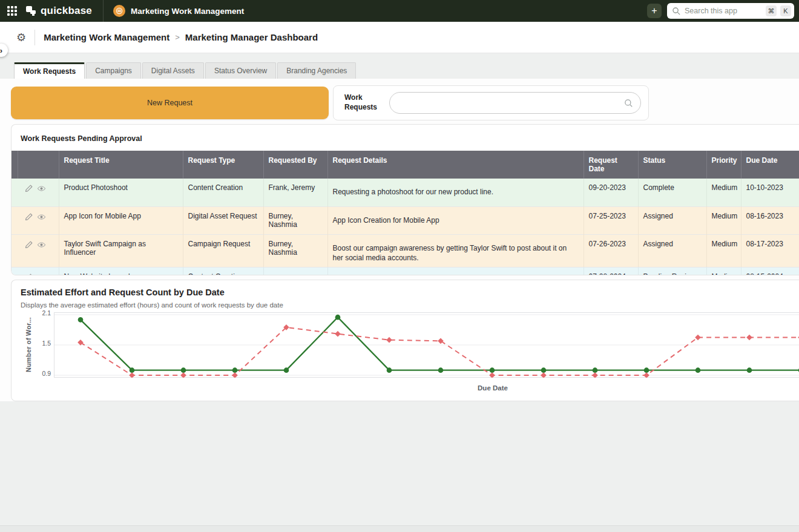  I want to click on col-request-date: Request Date, so click(611, 165).